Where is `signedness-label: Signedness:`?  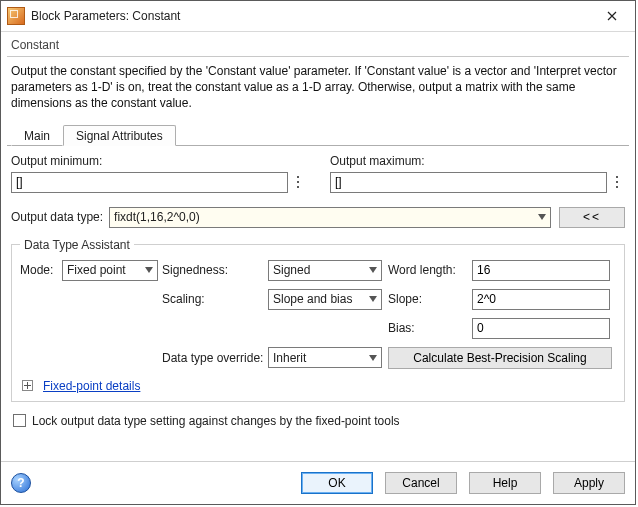
signedness-label: Signedness: is located at coordinates (215, 270).